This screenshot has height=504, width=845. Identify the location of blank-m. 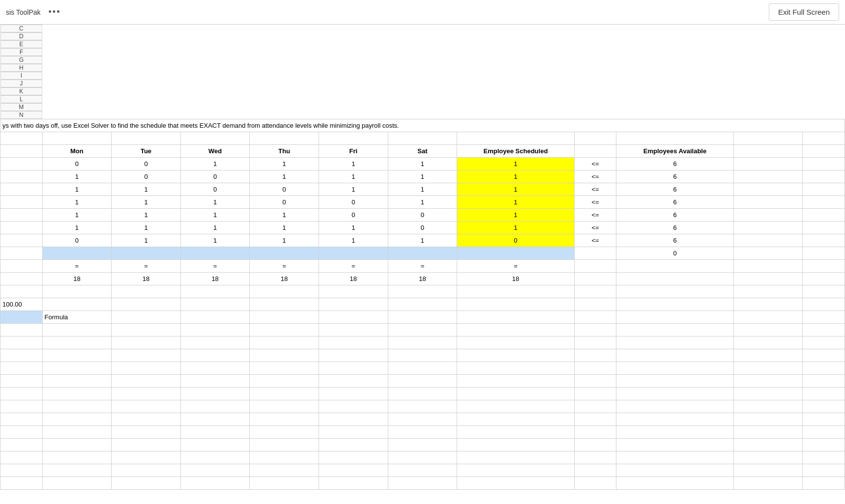
(768, 253).